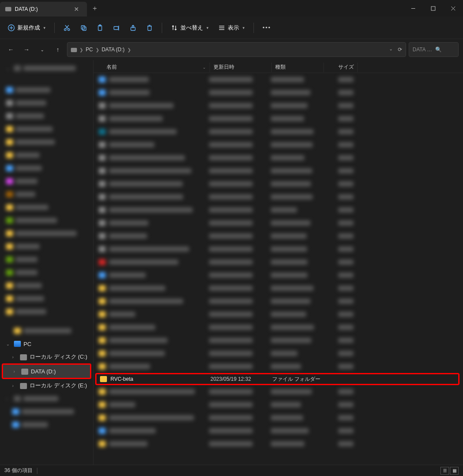 Image resolution: width=463 pixels, height=476 pixels. What do you see at coordinates (47, 68) in the screenshot?
I see `sidebar-item-blurred: ⌄` at bounding box center [47, 68].